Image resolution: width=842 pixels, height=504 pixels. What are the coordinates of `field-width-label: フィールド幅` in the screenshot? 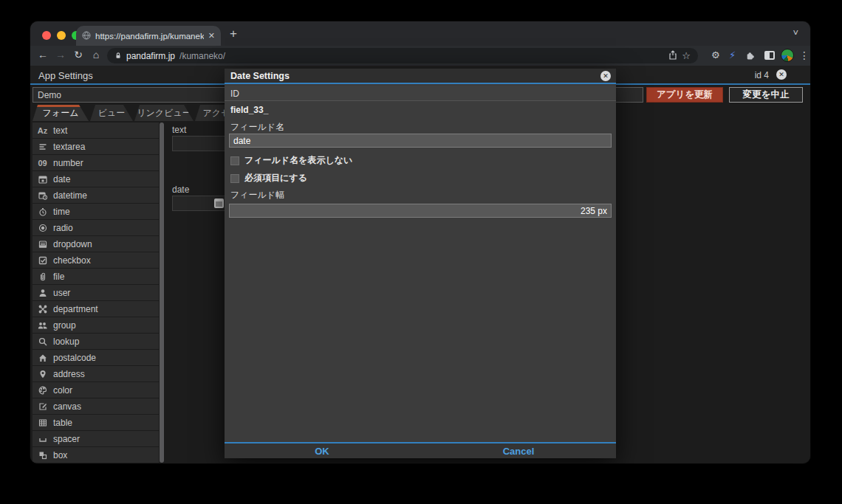 It's located at (257, 195).